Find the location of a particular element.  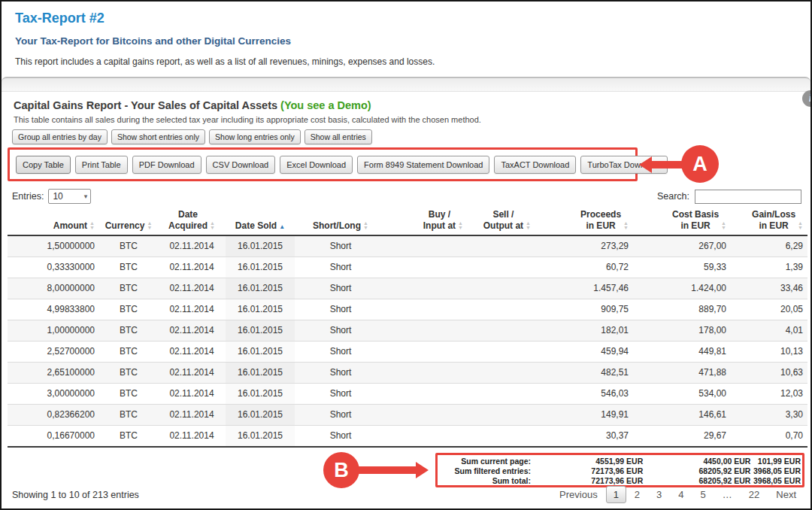

pagination-previous: Previous is located at coordinates (579, 495).